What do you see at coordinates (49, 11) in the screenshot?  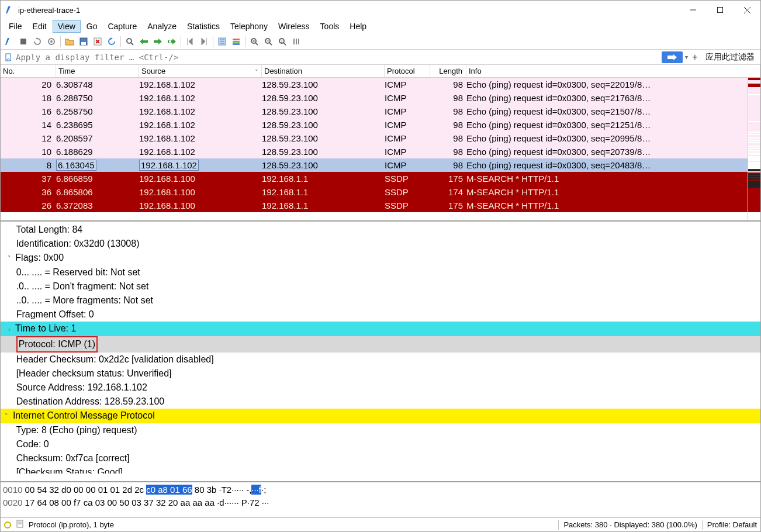 I see `window-title: ip-ethereal-trace-1` at bounding box center [49, 11].